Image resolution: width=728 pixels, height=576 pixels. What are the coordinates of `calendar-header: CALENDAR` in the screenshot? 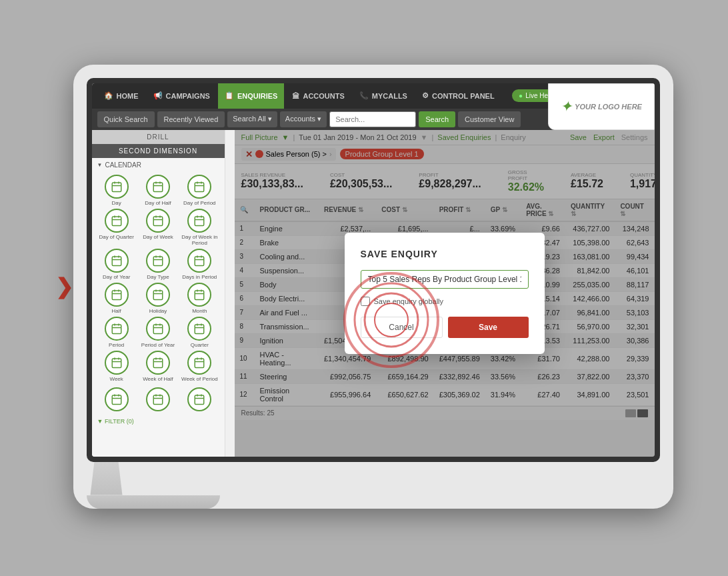 It's located at (159, 165).